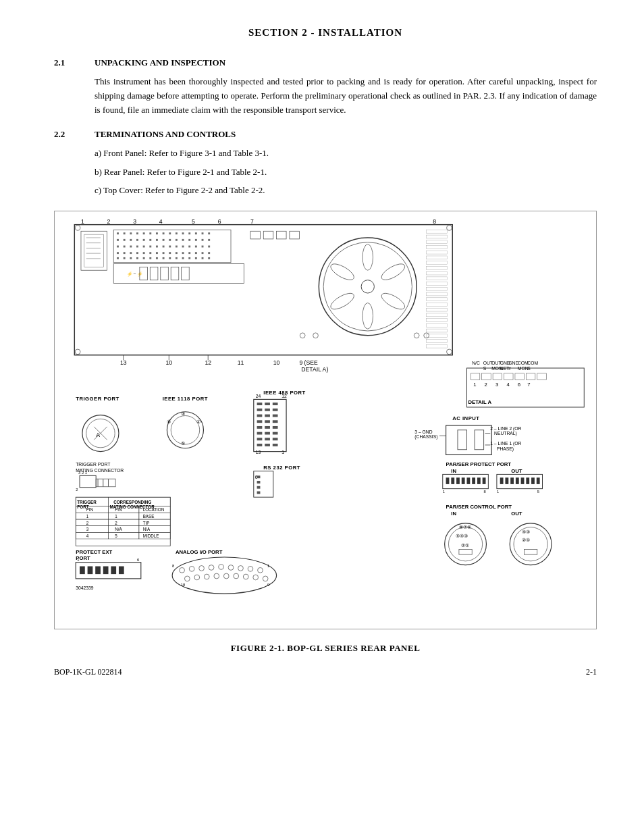 The image size is (644, 834). Describe the element at coordinates (183, 443) in the screenshot. I see `svg-text: ⑤` at that location.